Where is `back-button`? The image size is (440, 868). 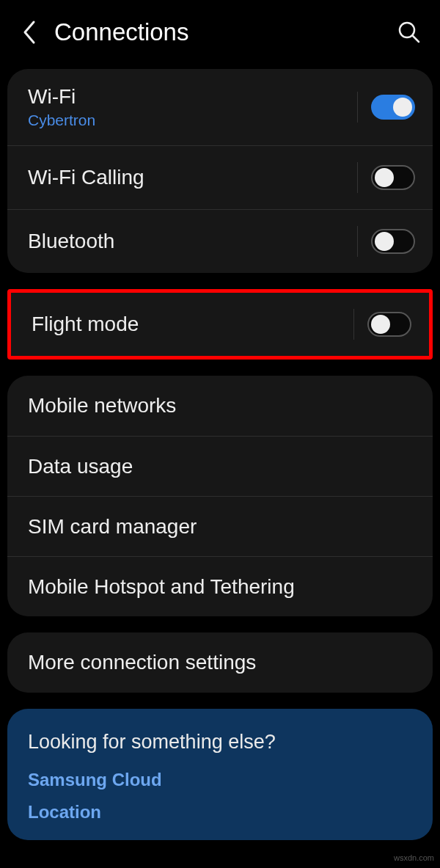 back-button is located at coordinates (29, 32).